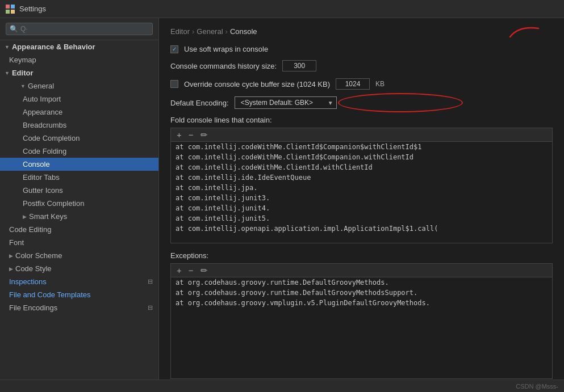  I want to click on title-bar-text: Settings, so click(33, 9).